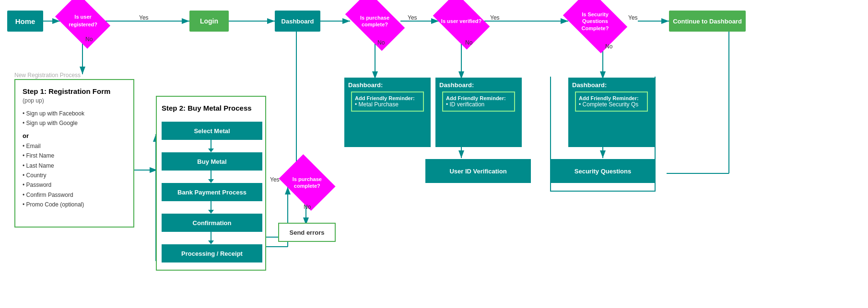  What do you see at coordinates (209, 21) in the screenshot?
I see `login-button: Login` at bounding box center [209, 21].